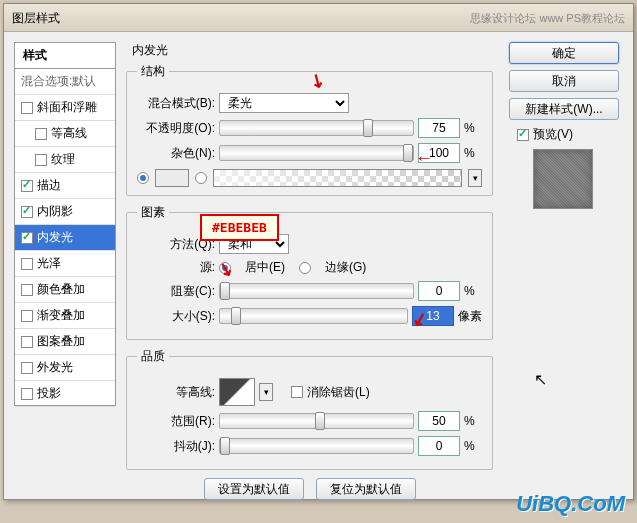 The image size is (637, 523). What do you see at coordinates (225, 268) in the screenshot?
I see `source-center-radio` at bounding box center [225, 268].